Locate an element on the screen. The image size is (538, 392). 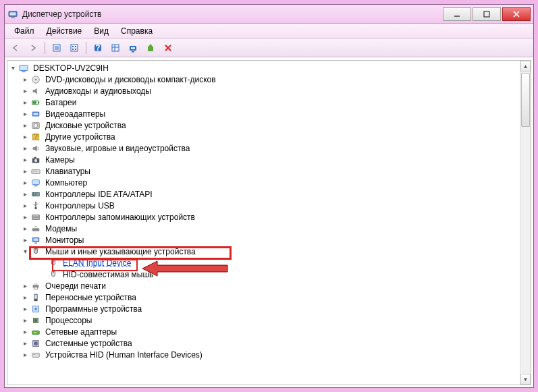
scroll-down-button: ▼ is located at coordinates (525, 379).